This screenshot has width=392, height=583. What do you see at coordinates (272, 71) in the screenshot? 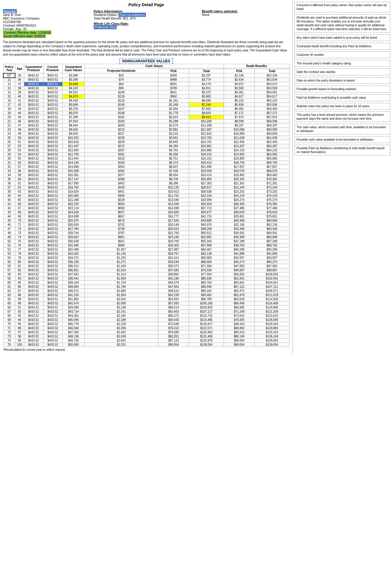
I see `col-header-total-db: Total` at bounding box center [272, 71].